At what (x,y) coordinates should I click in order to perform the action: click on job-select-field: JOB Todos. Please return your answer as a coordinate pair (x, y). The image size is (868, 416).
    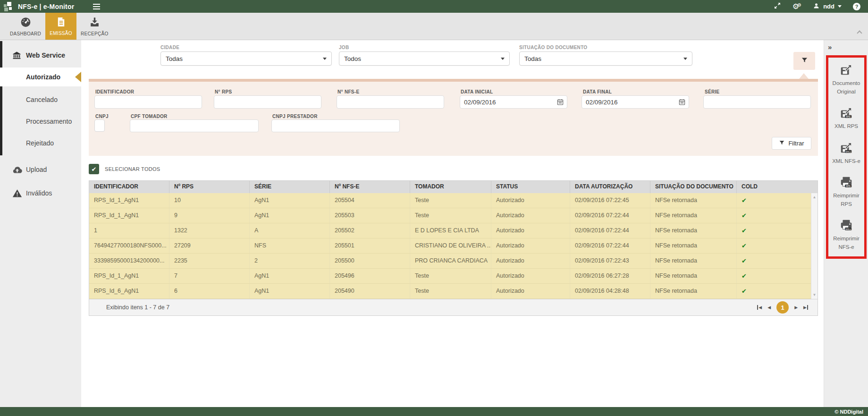
    Looking at the image, I should click on (424, 55).